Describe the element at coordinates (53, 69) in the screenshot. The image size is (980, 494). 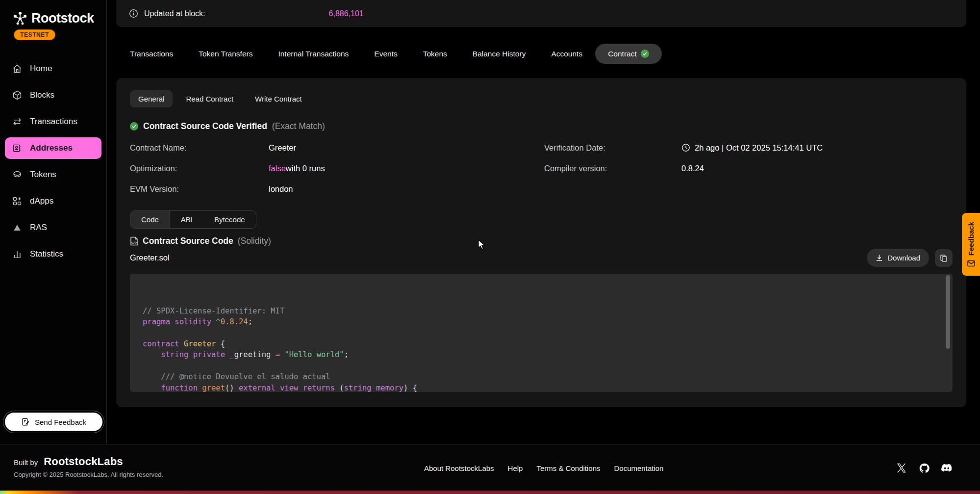
I see `sidebar-item-home: Home` at that location.